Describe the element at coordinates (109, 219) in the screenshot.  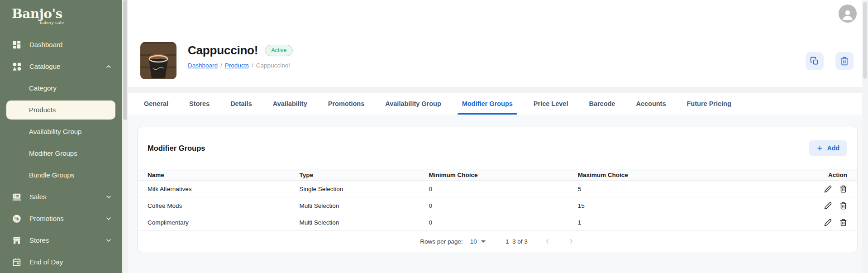
I see `chevron-down-icon` at that location.